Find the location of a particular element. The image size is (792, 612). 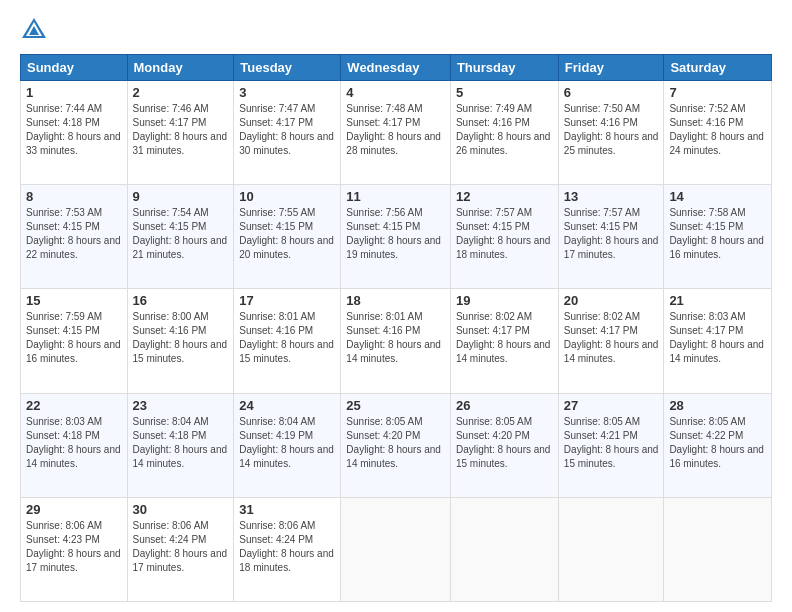

day-number: 6 is located at coordinates (612, 92).